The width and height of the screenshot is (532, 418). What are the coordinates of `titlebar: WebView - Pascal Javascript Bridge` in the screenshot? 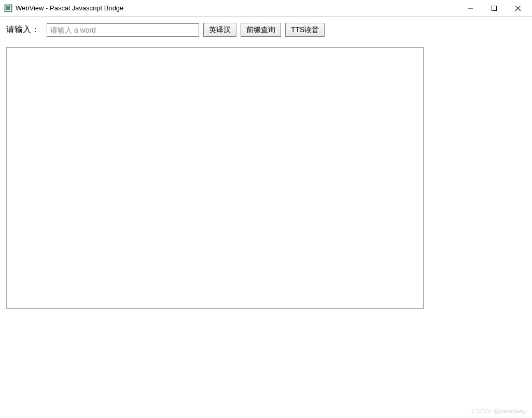 It's located at (266, 8).